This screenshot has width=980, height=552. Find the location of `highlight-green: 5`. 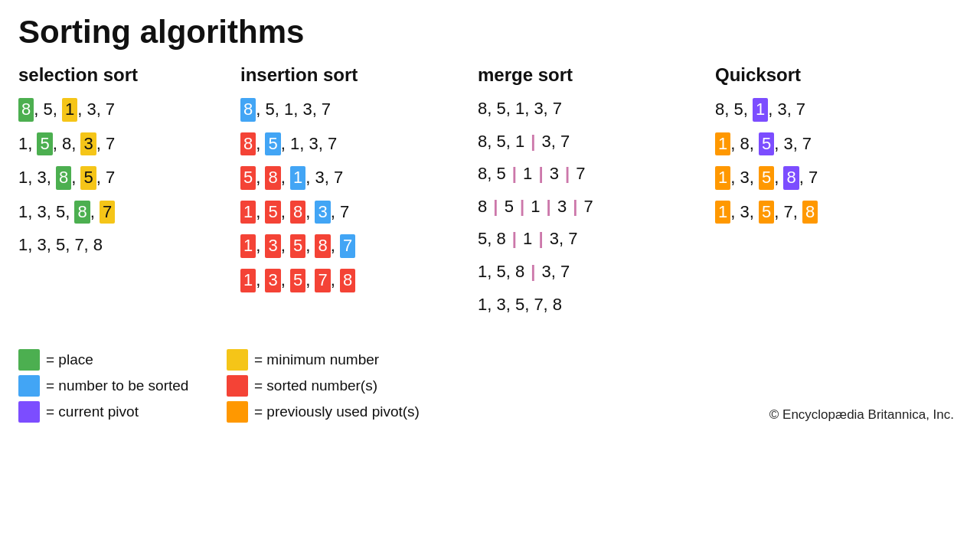

highlight-green: 5 is located at coordinates (44, 144).